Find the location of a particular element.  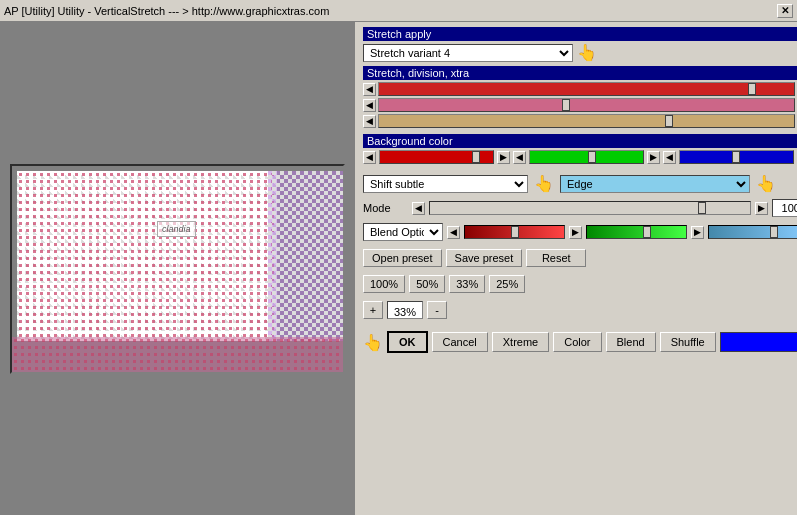

mode-value-input: 100 is located at coordinates (784, 208).